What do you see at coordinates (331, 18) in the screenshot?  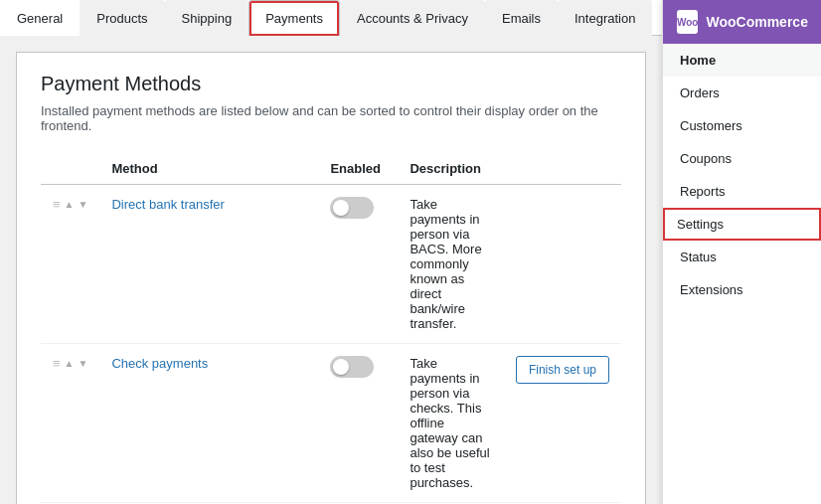 I see `tabs-bar: General Products Shipping Payments Accou…` at bounding box center [331, 18].